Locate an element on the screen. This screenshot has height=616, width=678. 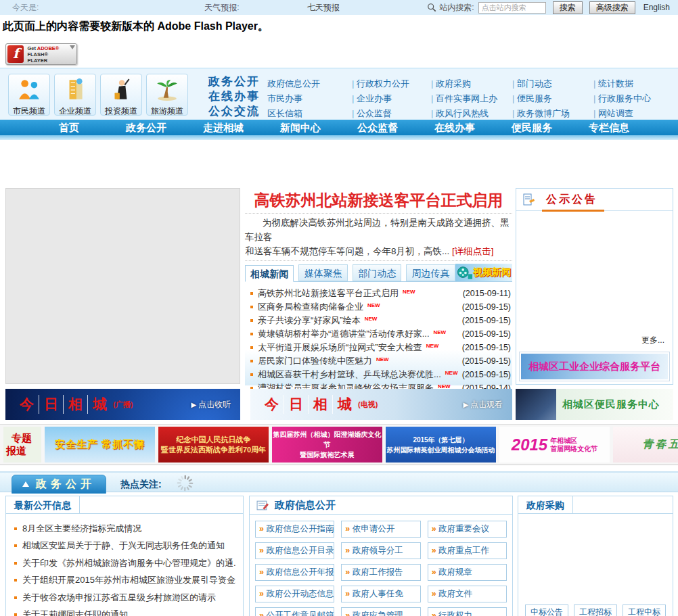
quick-link: 市民办事 is located at coordinates (294, 99).